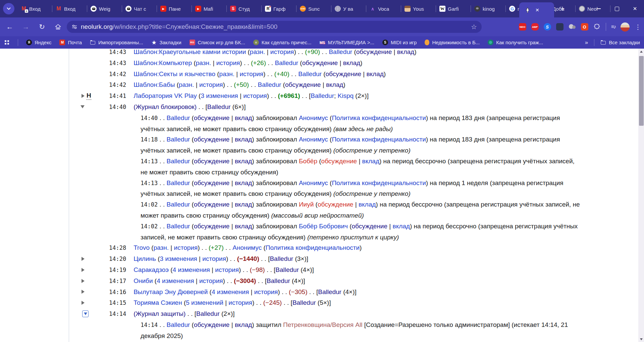  What do you see at coordinates (638, 27) in the screenshot?
I see `browser-menu-icon: ⋮` at bounding box center [638, 27].